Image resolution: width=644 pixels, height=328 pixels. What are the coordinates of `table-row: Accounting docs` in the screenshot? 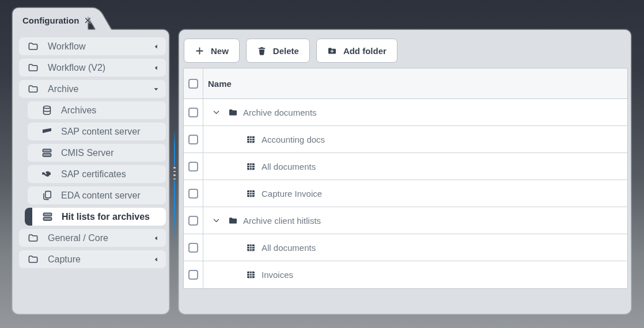 It's located at (406, 139).